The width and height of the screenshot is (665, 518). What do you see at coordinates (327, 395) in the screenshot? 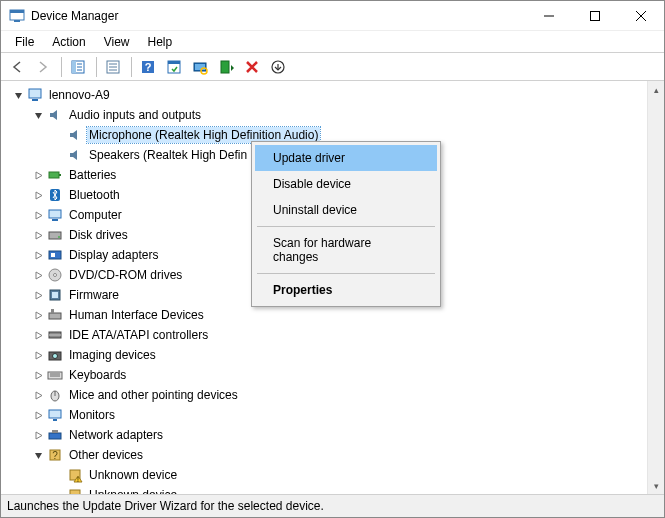
I see `tree-item-mice: Mice and other pointing devices` at bounding box center [327, 395].